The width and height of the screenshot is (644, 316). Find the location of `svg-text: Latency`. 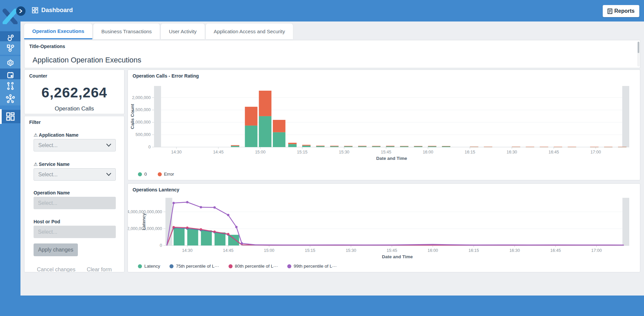

svg-text: Latency is located at coordinates (144, 222).